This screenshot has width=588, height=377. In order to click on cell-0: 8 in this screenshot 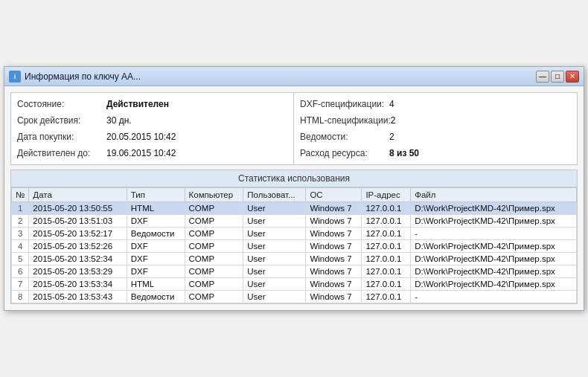, I will do `click(21, 297)`.